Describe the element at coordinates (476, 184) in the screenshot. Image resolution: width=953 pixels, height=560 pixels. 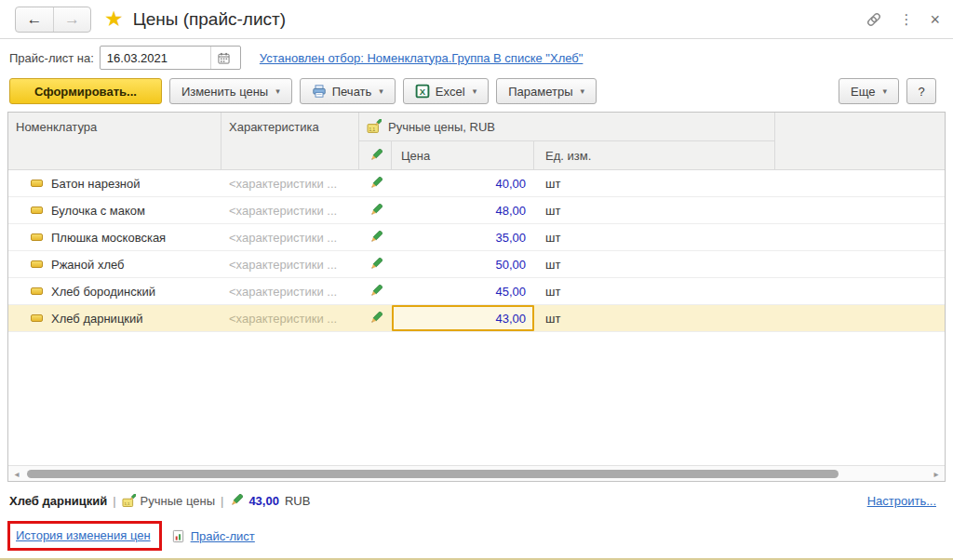
I see `table-row: Батон нарезной <характеристики ... 40,00…` at that location.